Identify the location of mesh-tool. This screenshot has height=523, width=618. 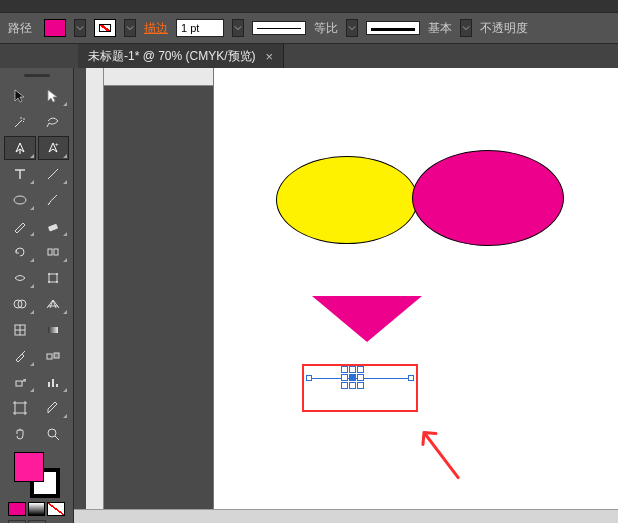
(20, 330).